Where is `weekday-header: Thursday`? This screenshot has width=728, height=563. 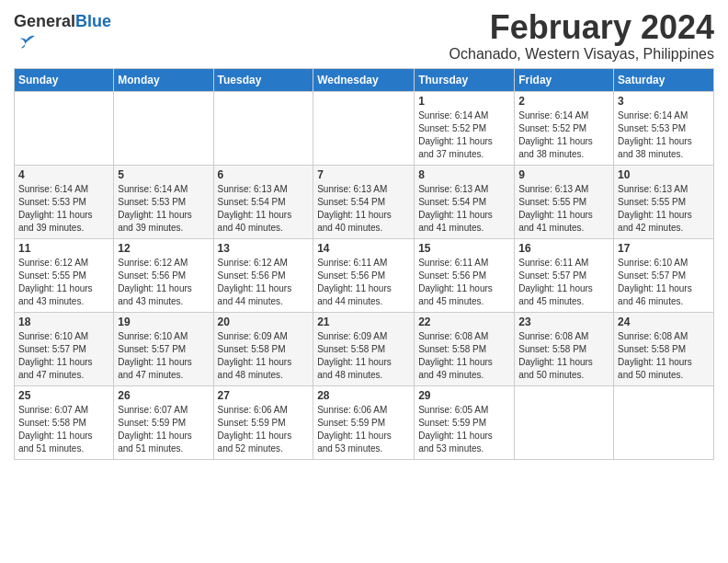 weekday-header: Thursday is located at coordinates (465, 79).